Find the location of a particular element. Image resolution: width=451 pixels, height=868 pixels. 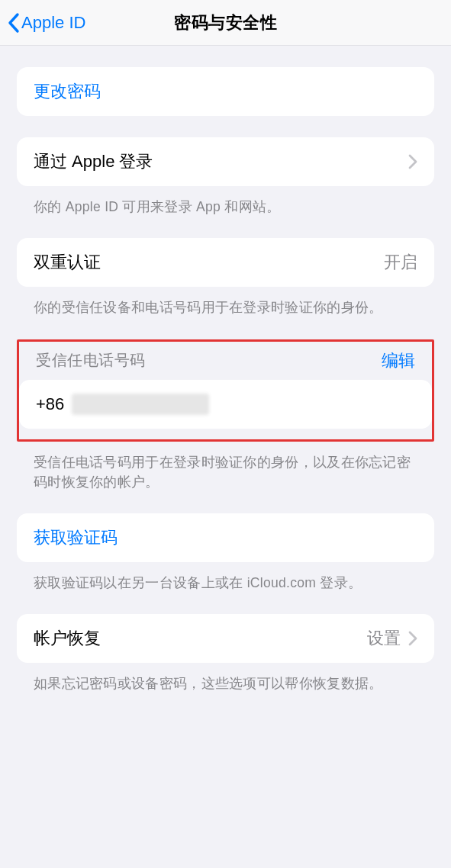

back-button: Apple ID is located at coordinates (47, 23).